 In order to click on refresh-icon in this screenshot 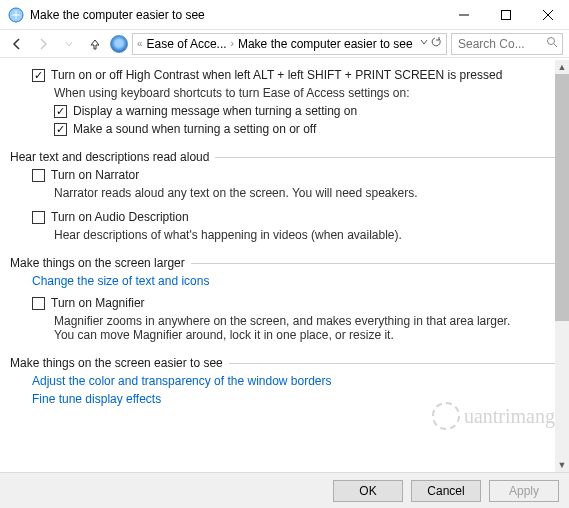, I will do `click(436, 44)`.